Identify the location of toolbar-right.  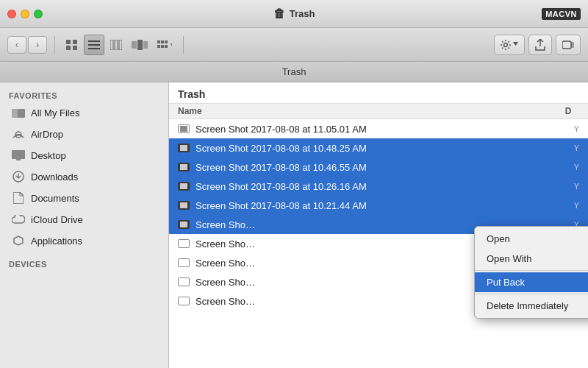
(537, 45).